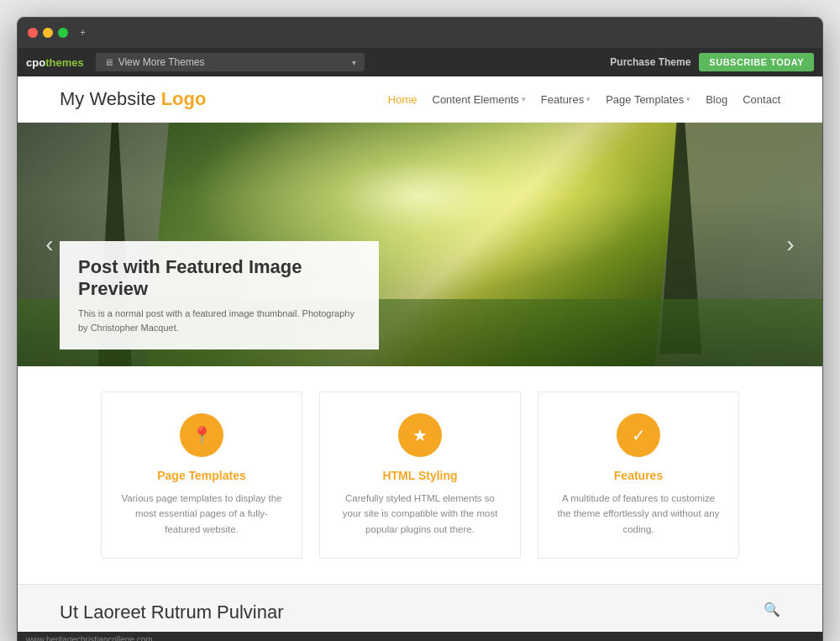 This screenshot has width=840, height=641. I want to click on traffic-lights, so click(48, 33).